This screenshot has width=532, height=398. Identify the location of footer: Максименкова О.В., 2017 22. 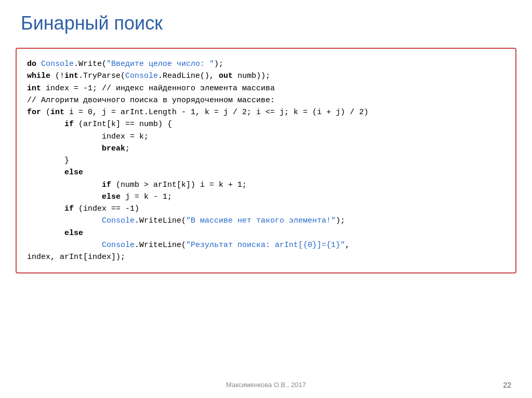
(266, 385).